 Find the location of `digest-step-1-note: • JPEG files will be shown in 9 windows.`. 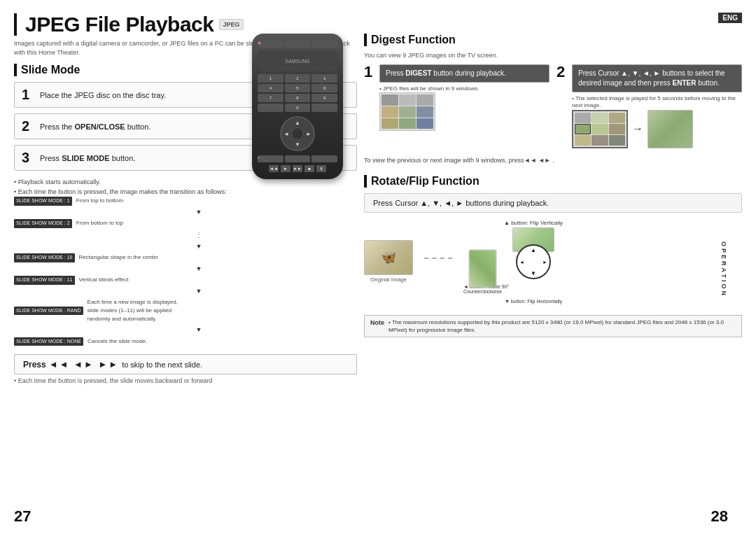

digest-step-1-note: • JPEG files will be shown in 9 windows. is located at coordinates (465, 89).